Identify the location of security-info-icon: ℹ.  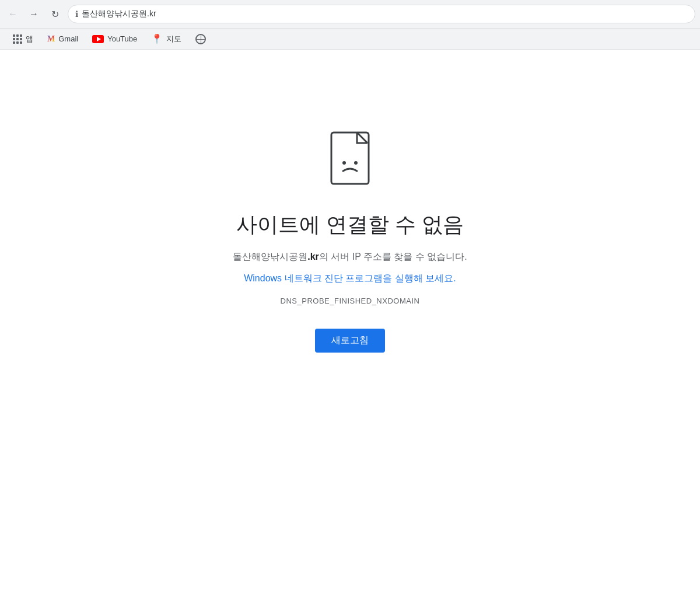
(77, 14).